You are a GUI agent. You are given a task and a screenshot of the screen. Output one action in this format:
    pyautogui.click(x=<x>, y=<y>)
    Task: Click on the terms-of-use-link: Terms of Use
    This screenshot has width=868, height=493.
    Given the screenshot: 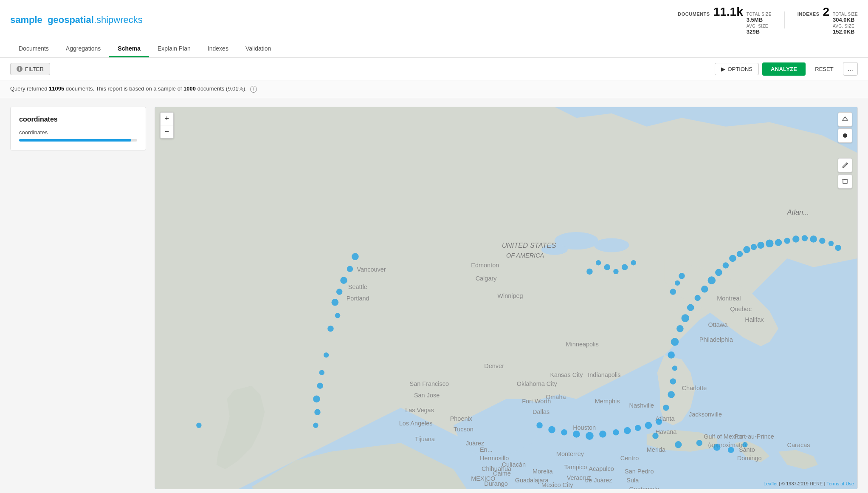 What is the action you would take?
    pyautogui.click(x=840, y=484)
    